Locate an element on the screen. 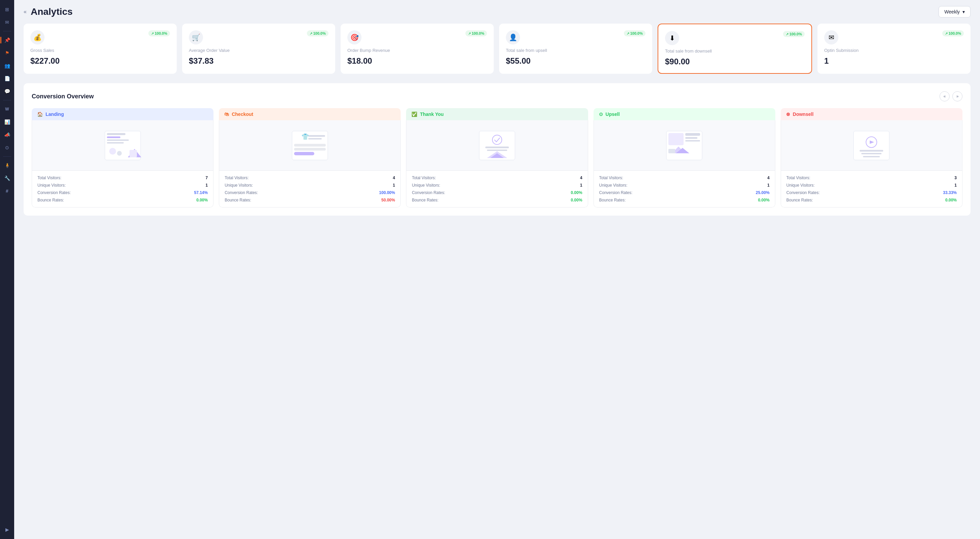  nav-prev-button: « is located at coordinates (945, 97).